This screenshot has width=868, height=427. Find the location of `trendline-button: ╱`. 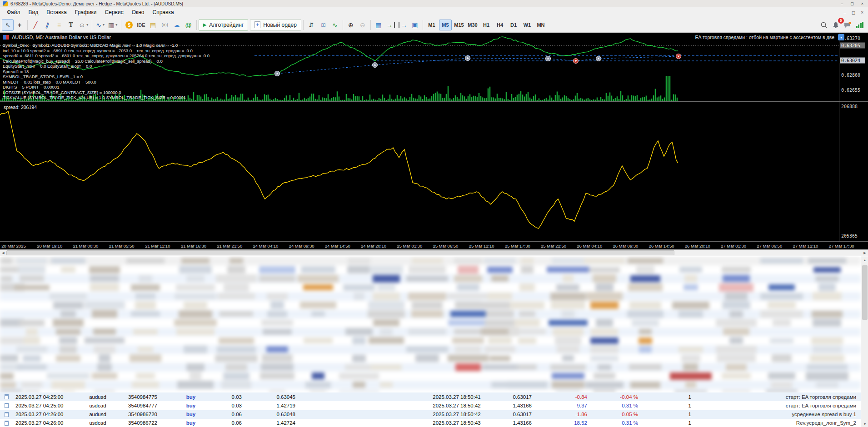

trendline-button: ╱ is located at coordinates (35, 25).